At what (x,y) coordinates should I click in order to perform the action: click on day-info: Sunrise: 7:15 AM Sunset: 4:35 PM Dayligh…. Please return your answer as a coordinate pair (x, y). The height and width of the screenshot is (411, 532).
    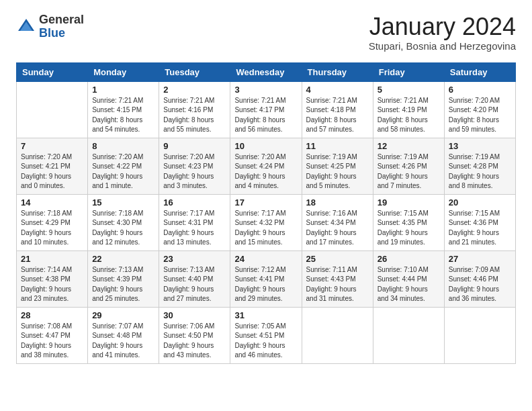
    Looking at the image, I should click on (408, 228).